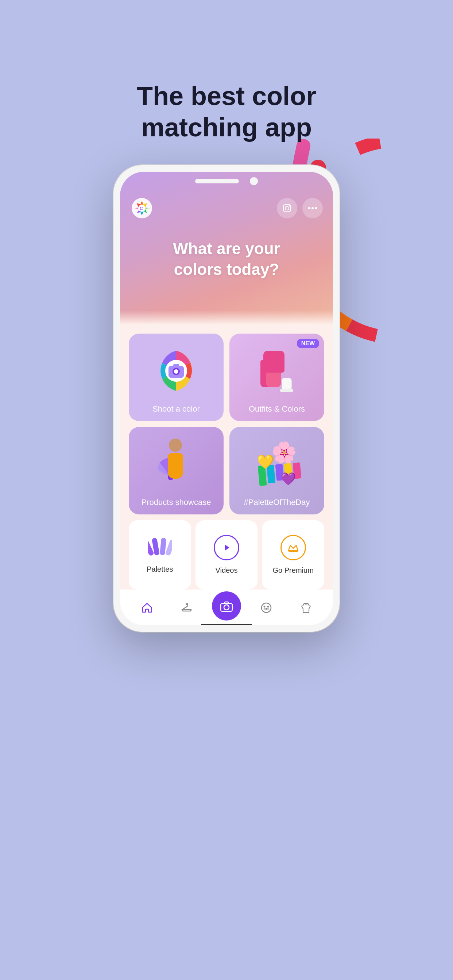 Image resolution: width=453 pixels, height=980 pixels. What do you see at coordinates (226, 318) in the screenshot?
I see `header-gradient-fade` at bounding box center [226, 318].